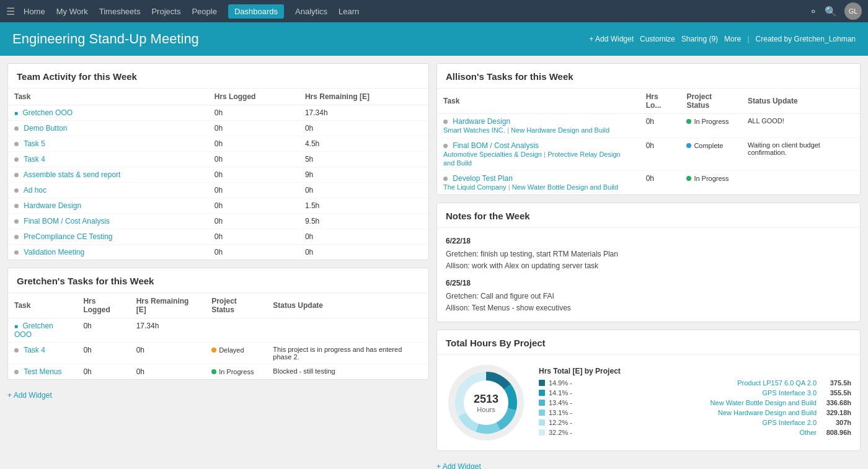  Describe the element at coordinates (35, 11) in the screenshot. I see `nav-home: Home` at that location.